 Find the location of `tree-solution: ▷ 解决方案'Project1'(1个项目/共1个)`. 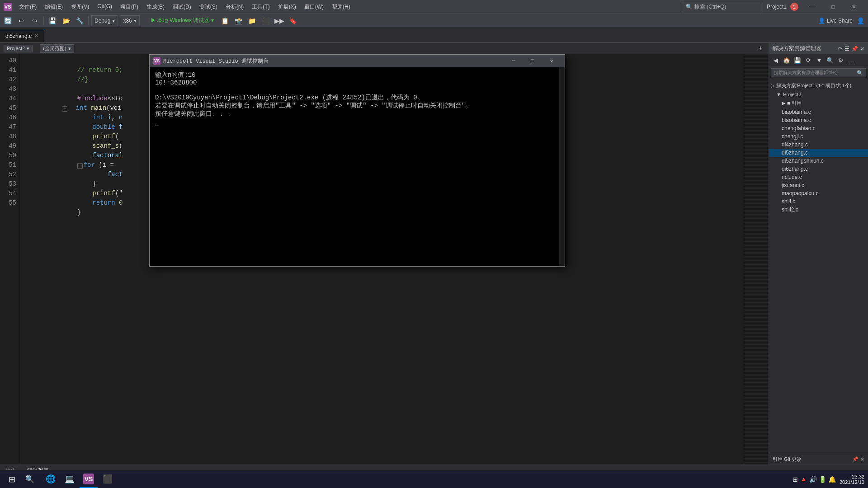

tree-solution: ▷ 解决方案'Project1'(1个项目/共1个) is located at coordinates (818, 86).